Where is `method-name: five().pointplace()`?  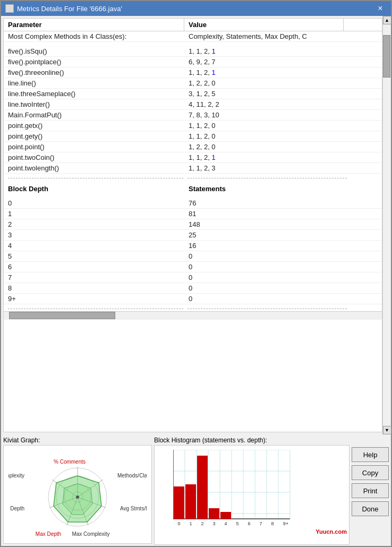
method-name: five().pointplace() is located at coordinates (94, 62).